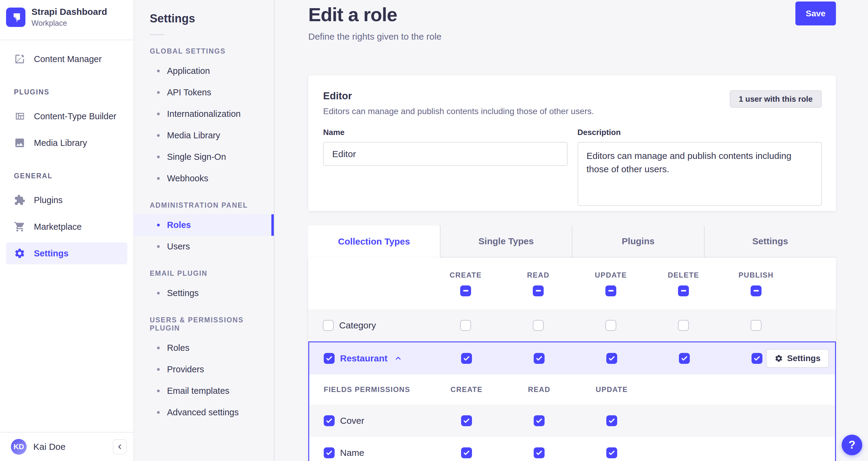 The height and width of the screenshot is (461, 868). I want to click on tab-single-types: Single Types, so click(506, 241).